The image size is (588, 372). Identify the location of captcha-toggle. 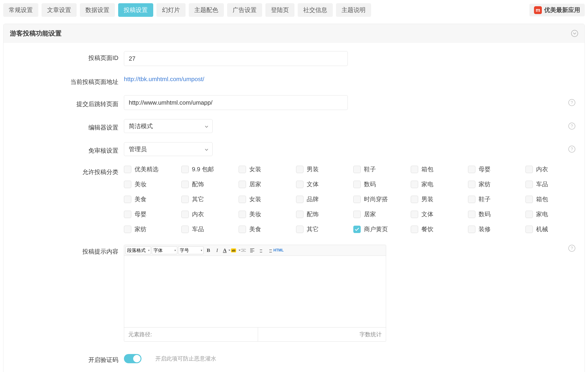
(133, 359).